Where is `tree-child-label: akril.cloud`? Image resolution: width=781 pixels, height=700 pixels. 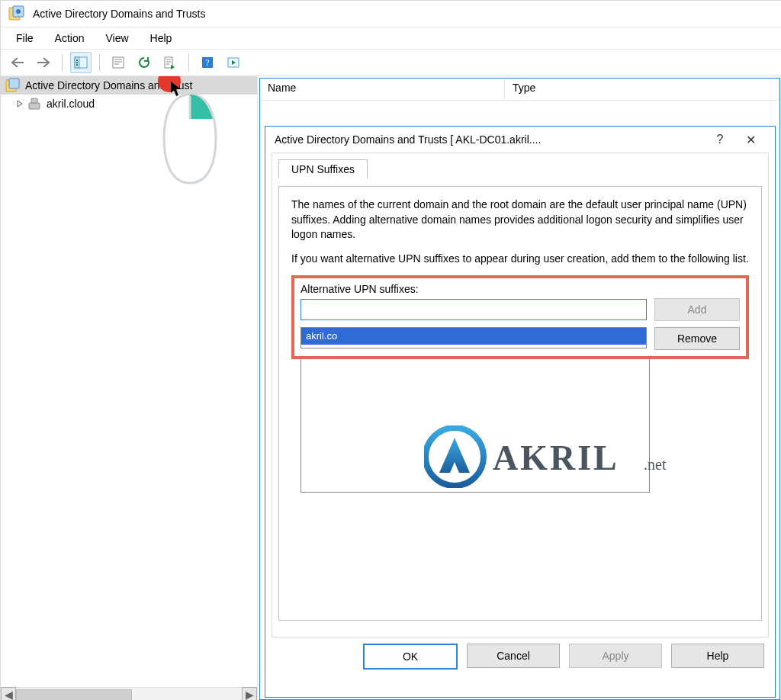
tree-child-label: akril.cloud is located at coordinates (70, 104).